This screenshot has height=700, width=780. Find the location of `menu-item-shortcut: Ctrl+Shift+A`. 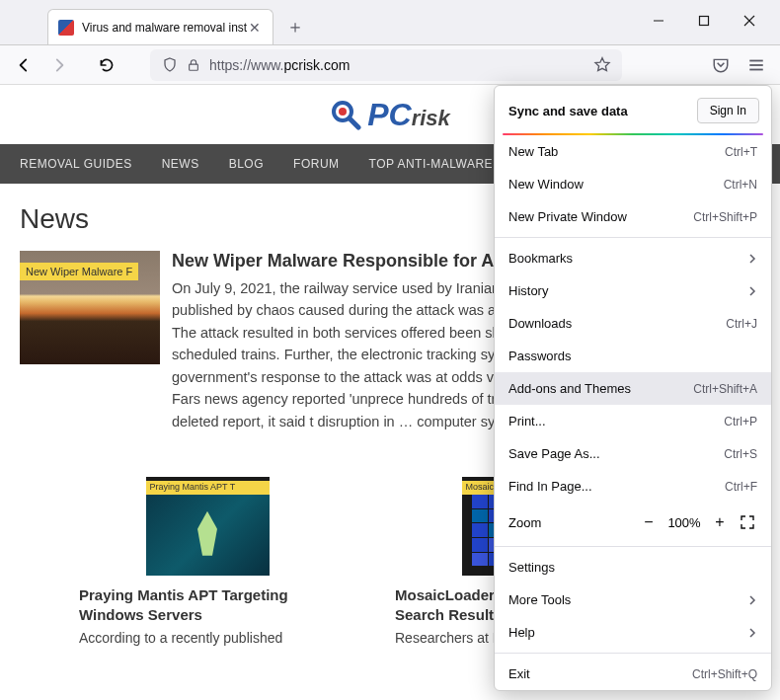

menu-item-shortcut: Ctrl+Shift+A is located at coordinates (725, 389).